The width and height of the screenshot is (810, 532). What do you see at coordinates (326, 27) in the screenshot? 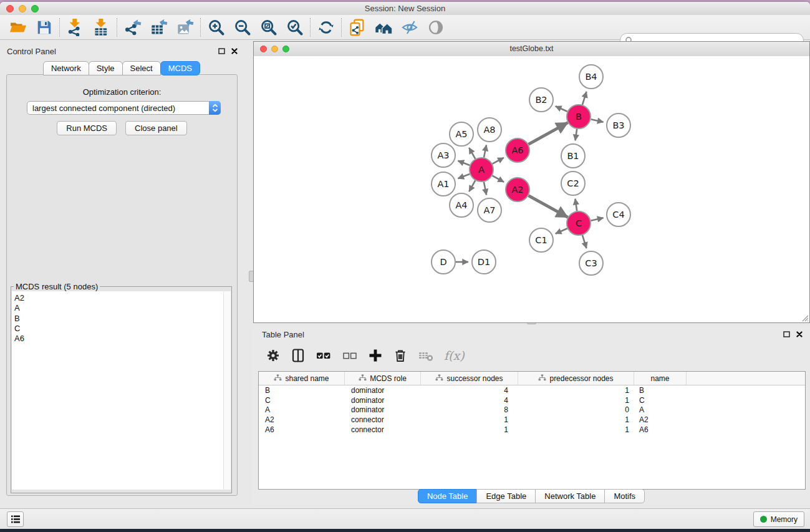
I see `refresh-button` at bounding box center [326, 27].